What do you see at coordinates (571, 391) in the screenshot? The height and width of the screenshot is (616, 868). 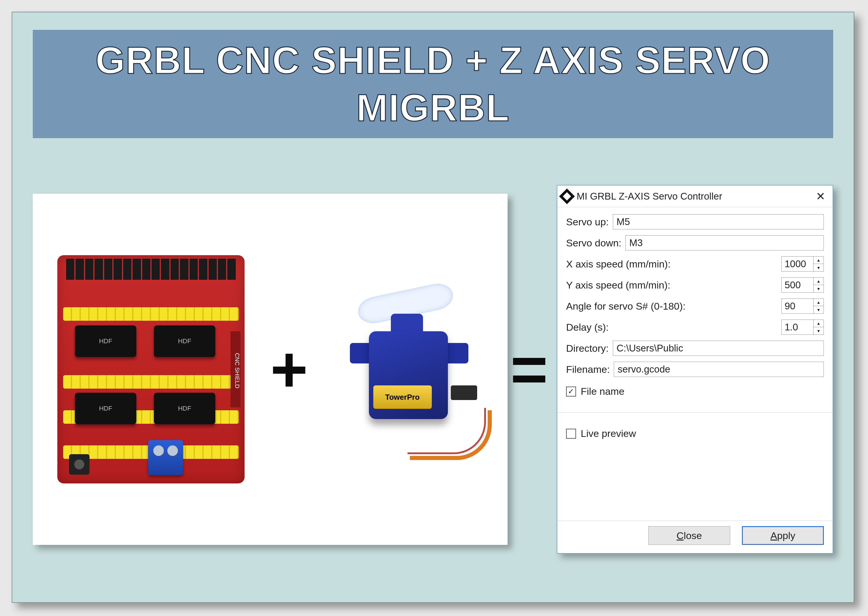 I see `file-name-checkbox: ✓` at bounding box center [571, 391].